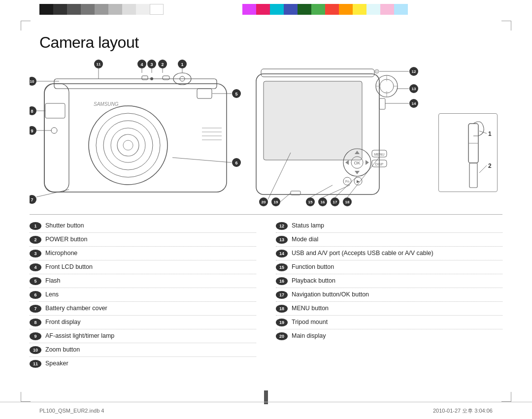 This screenshot has height=419, width=532. Describe the element at coordinates (305, 239) in the screenshot. I see `label-text: Mode dial` at that location.